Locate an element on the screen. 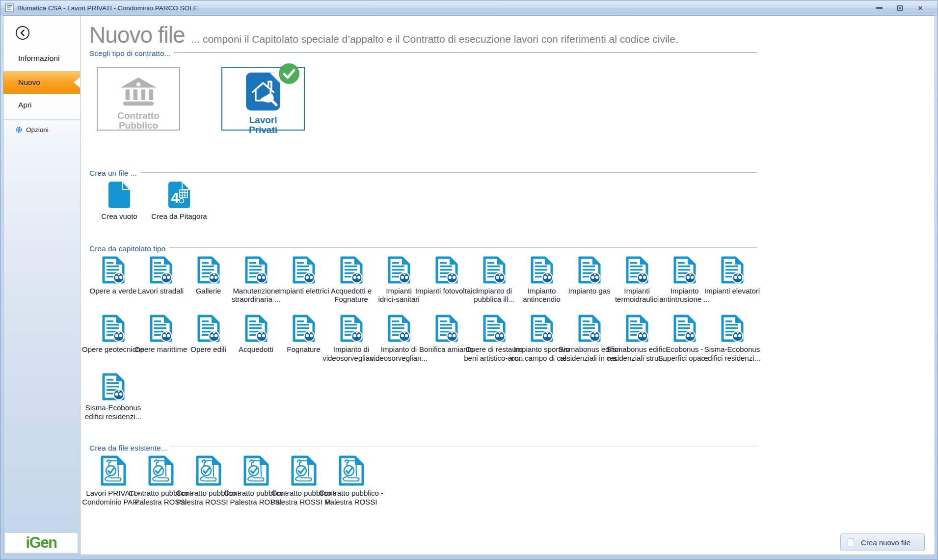 This screenshot has height=560, width=938. igen-logo-text: iGen is located at coordinates (41, 543).